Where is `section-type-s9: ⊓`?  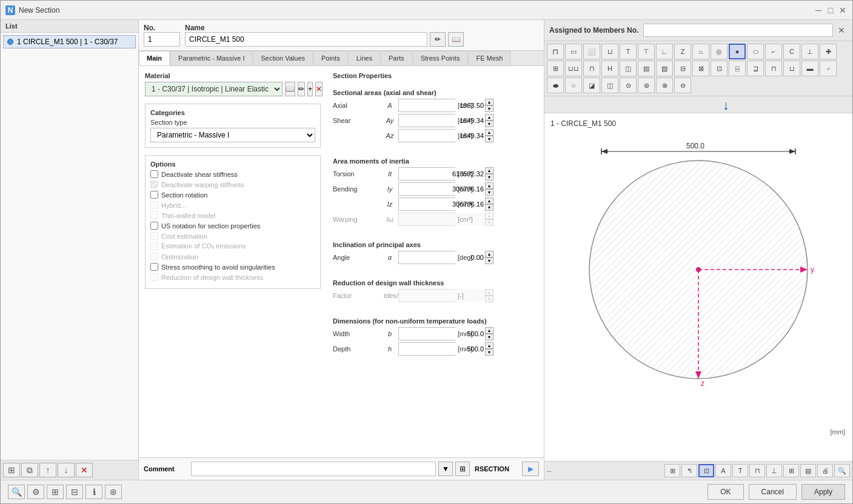 section-type-s9: ⊓ is located at coordinates (774, 68).